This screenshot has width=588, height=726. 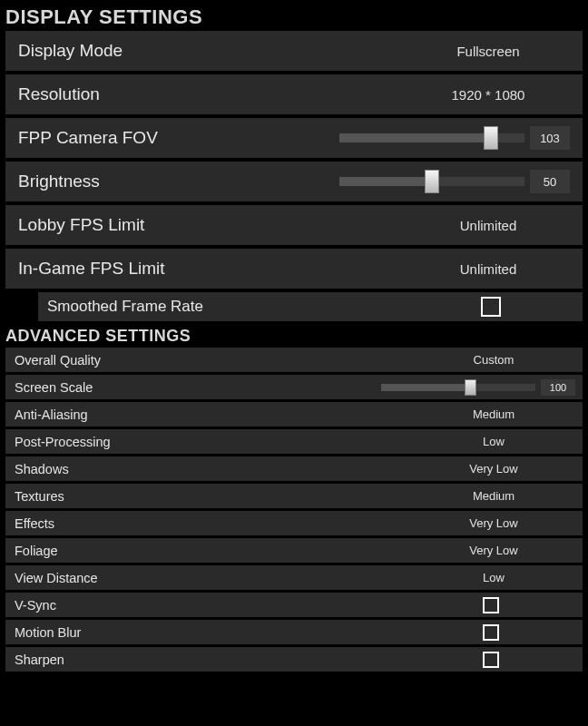 What do you see at coordinates (92, 269) in the screenshot?
I see `ingame-fps-label: In-Game FPS Limit` at bounding box center [92, 269].